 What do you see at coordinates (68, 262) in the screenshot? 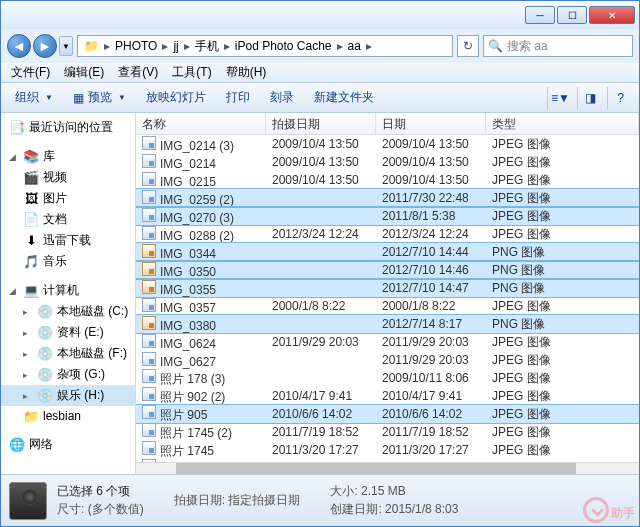
I see `sidebar-music: 🎵音乐` at bounding box center [68, 262].